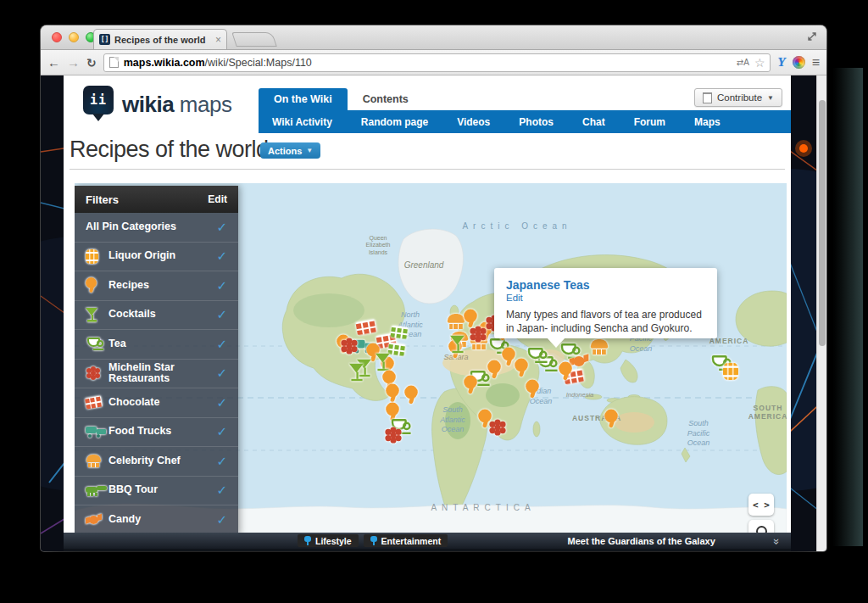 Image resolution: width=868 pixels, height=603 pixels. Describe the element at coordinates (160, 39) in the screenshot. I see `browser-tab: [] Recipes of the world ×` at that location.